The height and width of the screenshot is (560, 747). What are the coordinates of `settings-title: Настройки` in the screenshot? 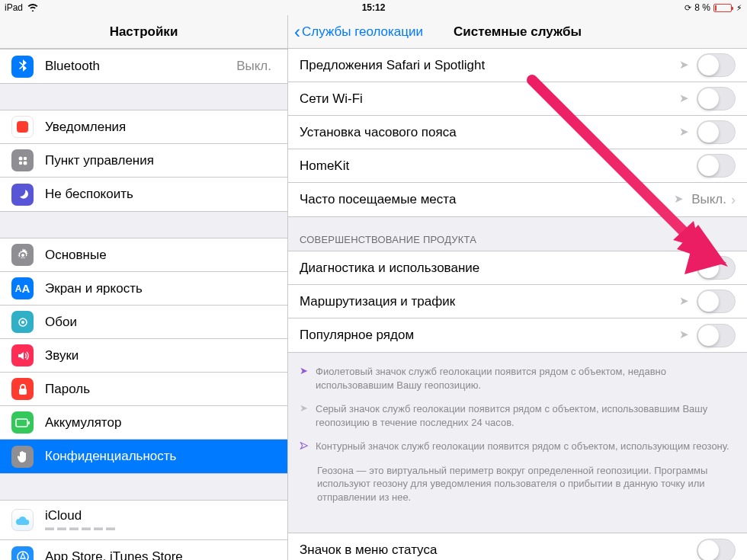 It's located at (144, 32).